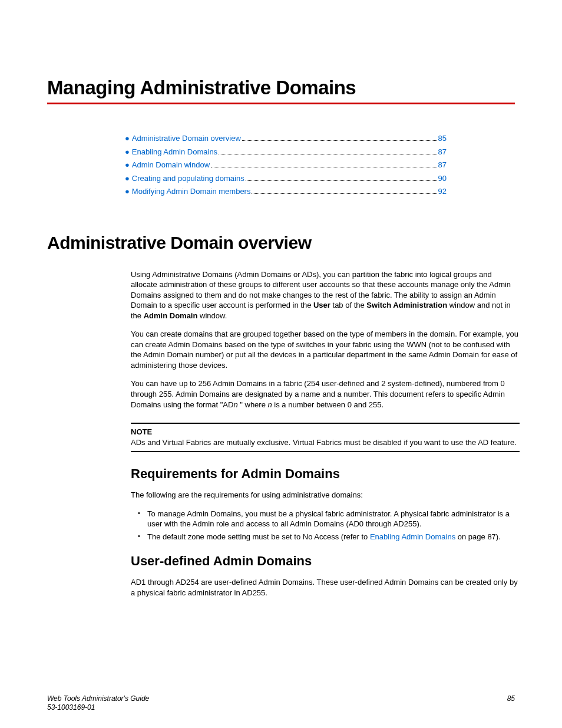  Describe the element at coordinates (349, 305) in the screenshot. I see `text: tab of the` at that location.